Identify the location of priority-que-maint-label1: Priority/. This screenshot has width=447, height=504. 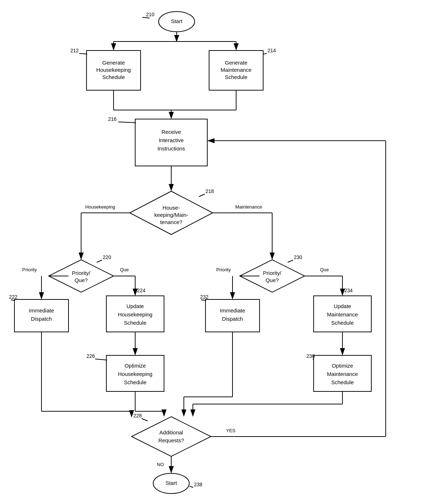
(273, 273).